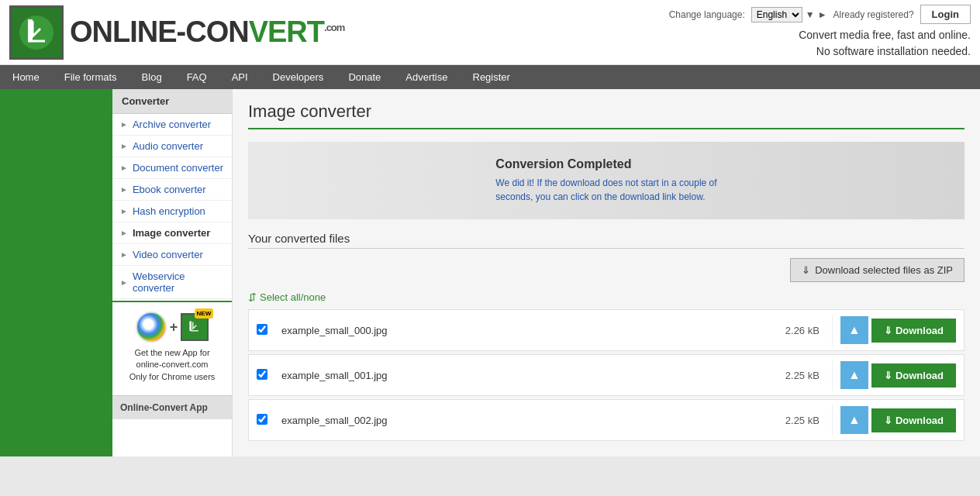  What do you see at coordinates (490, 78) in the screenshot?
I see `nav-bar: Home File formats Blog FAQ API Developer…` at bounding box center [490, 78].